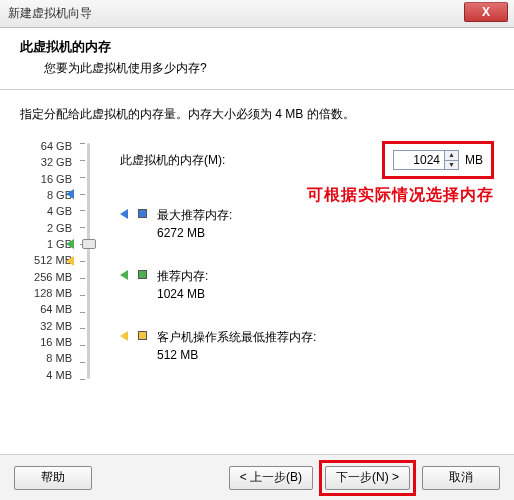  Describe the element at coordinates (257, 47) in the screenshot. I see `page-title: 此虚拟机的内存` at that location.